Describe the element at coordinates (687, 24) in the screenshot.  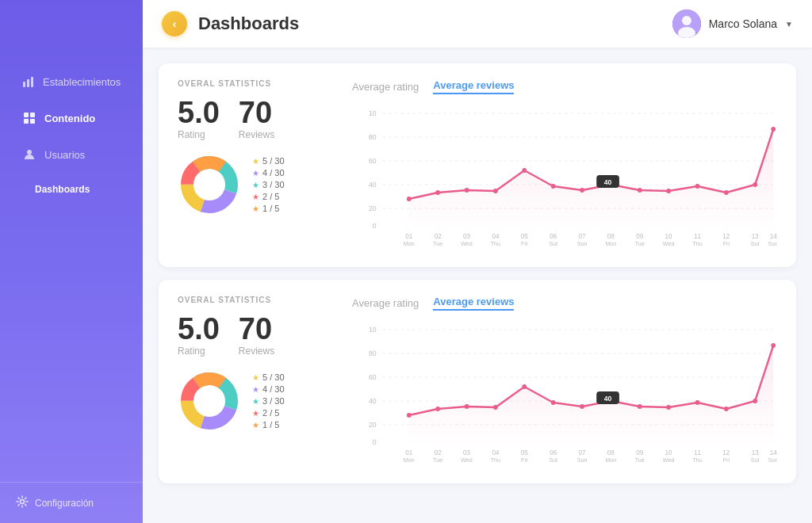
I see `avatar-image` at that location.